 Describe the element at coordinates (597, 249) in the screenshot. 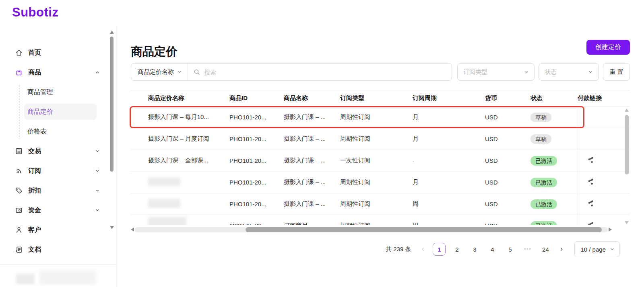

I see `page-size-select: 10 / page` at that location.